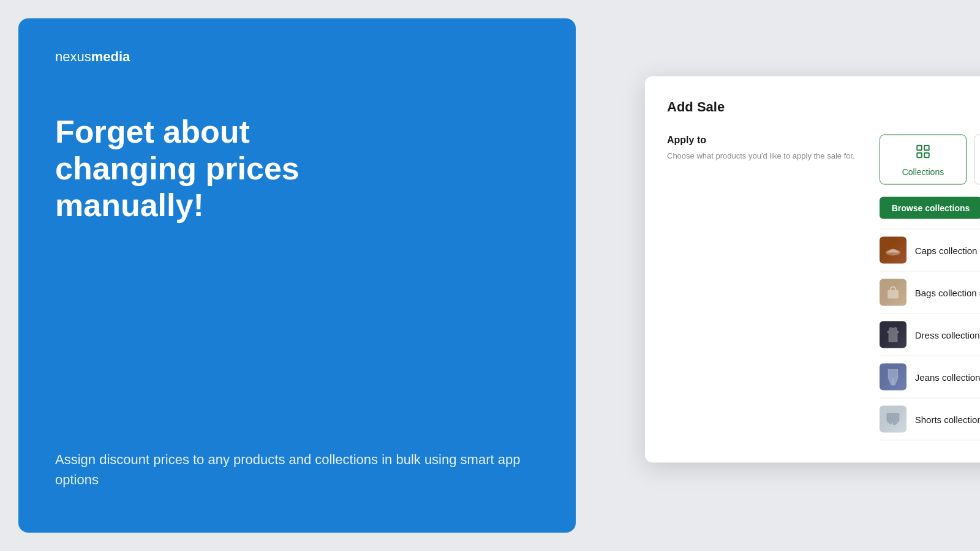  I want to click on collection-item: Caps collection #1 🗑 Delete, so click(930, 251).